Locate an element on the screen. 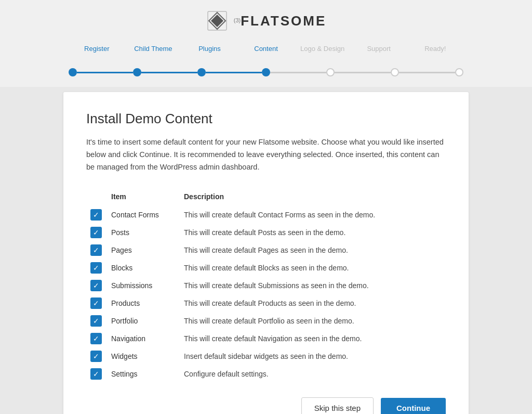 This screenshot has width=532, height=414. table-row: ✓PagesThis will create default Pages as … is located at coordinates (266, 250).